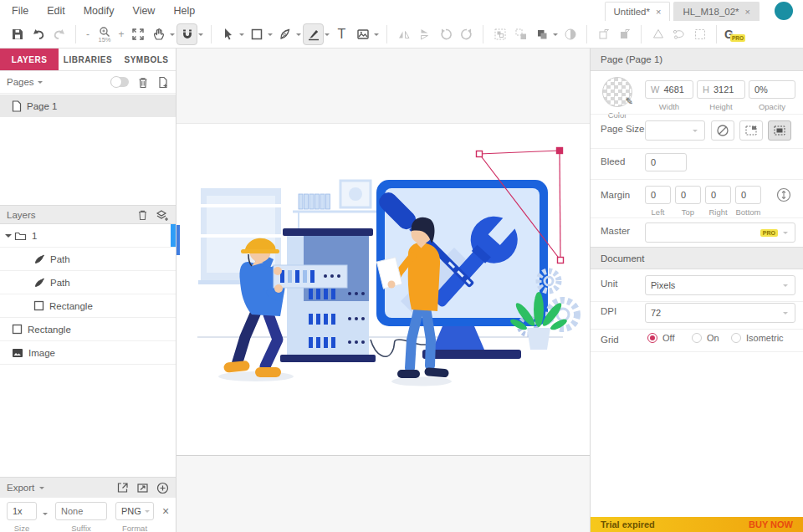  I want to click on width-input: W 4681, so click(669, 90).